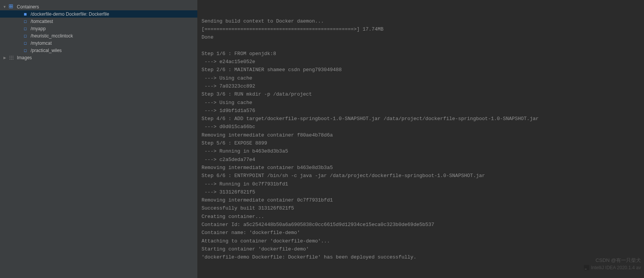  What do you see at coordinates (99, 21) in the screenshot?
I see `tree-item-tomcattest: ◻ /tomcattest` at bounding box center [99, 21].